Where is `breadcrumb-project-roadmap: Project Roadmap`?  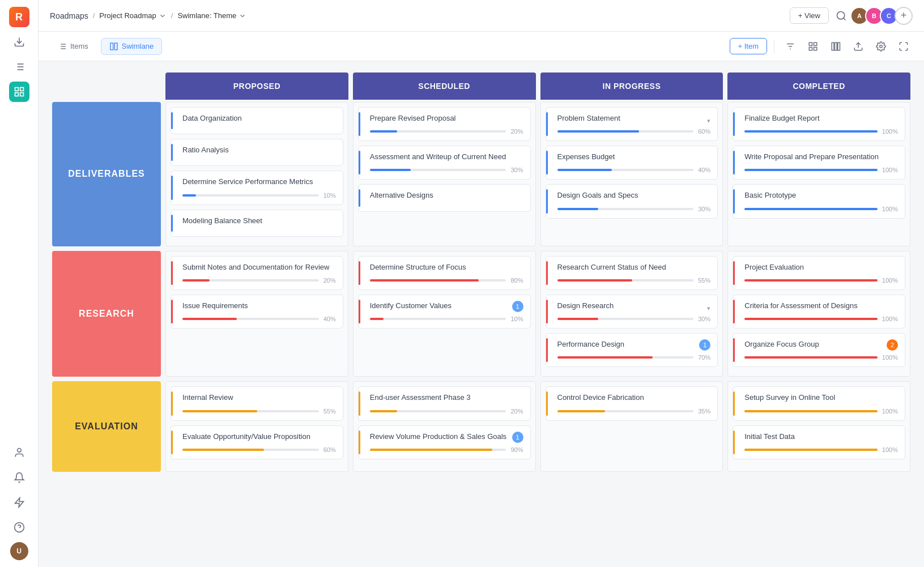
breadcrumb-project-roadmap: Project Roadmap is located at coordinates (133, 16).